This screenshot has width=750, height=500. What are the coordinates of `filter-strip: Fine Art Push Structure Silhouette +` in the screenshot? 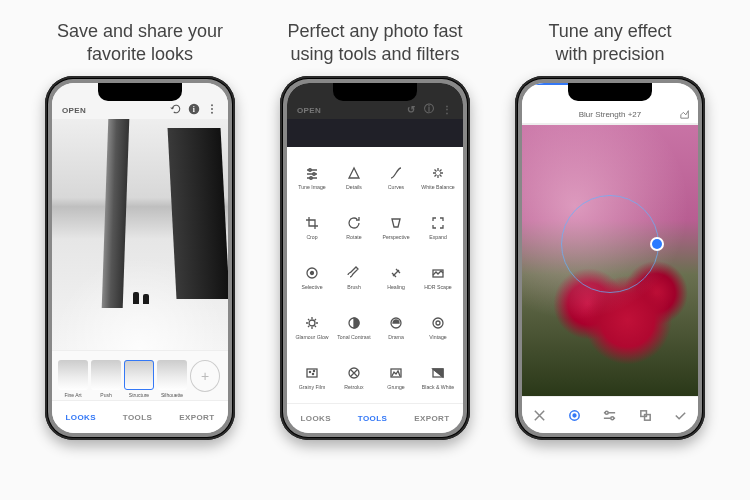 It's located at (140, 375).